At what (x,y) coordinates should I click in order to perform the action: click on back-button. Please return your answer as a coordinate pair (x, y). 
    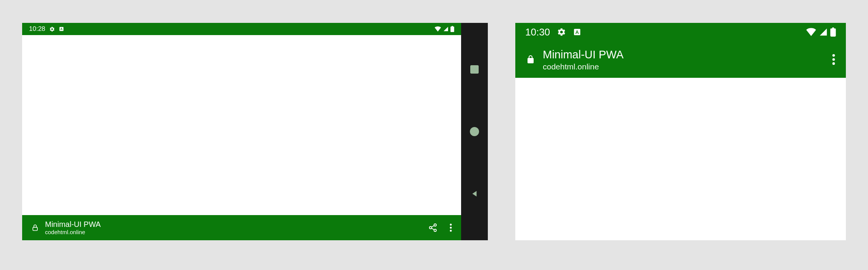
    Looking at the image, I should click on (474, 194).